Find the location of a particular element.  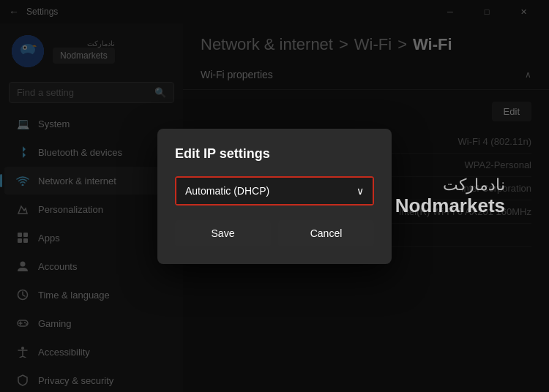

cancel-button: Cancel is located at coordinates (326, 233).